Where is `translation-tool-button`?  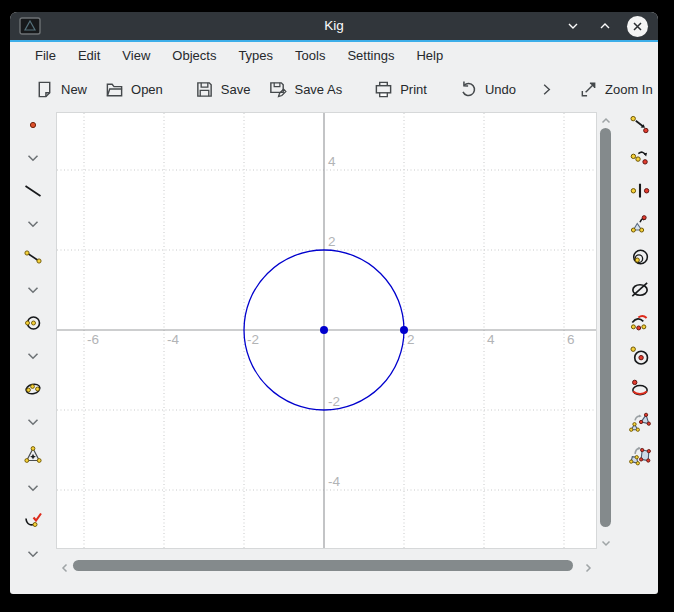
translation-tool-button is located at coordinates (640, 125).